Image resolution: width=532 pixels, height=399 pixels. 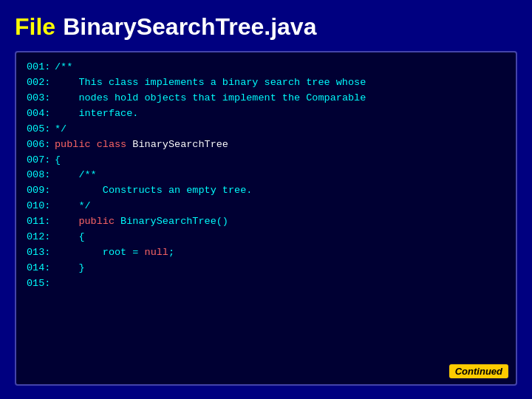 What do you see at coordinates (41, 284) in the screenshot?
I see `line-number: 015:` at bounding box center [41, 284].